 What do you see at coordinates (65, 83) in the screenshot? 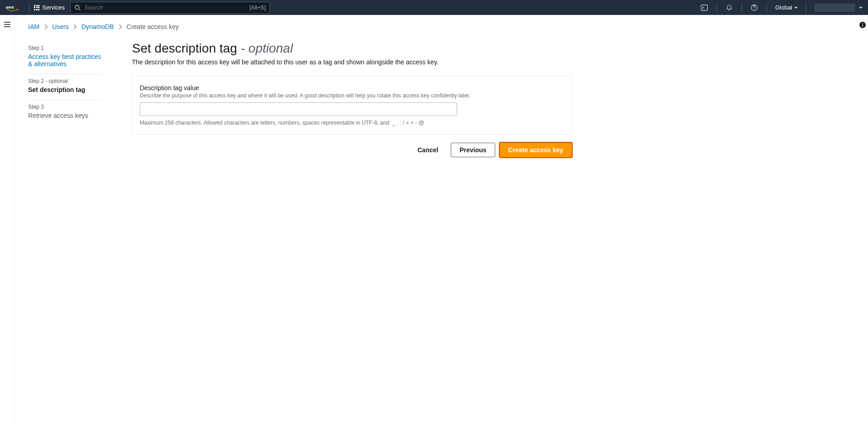
I see `wizard-steps: Step 1 Access key best practices & alter…` at bounding box center [65, 83].